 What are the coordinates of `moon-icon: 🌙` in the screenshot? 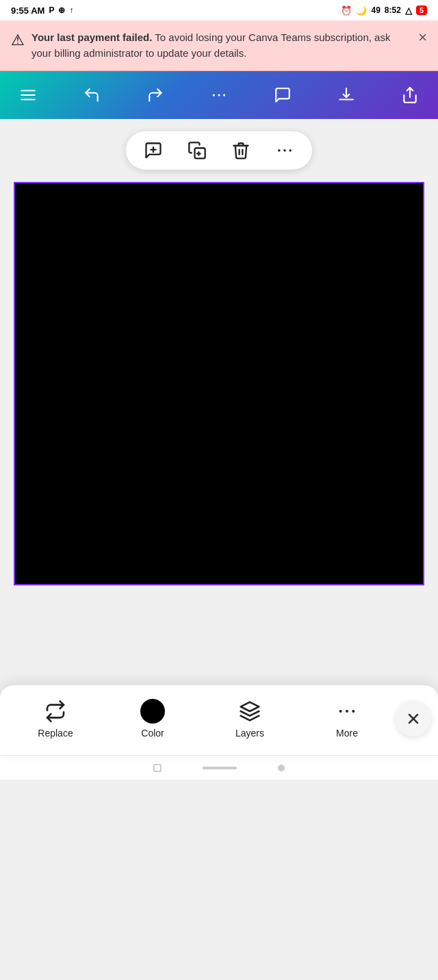 It's located at (361, 11).